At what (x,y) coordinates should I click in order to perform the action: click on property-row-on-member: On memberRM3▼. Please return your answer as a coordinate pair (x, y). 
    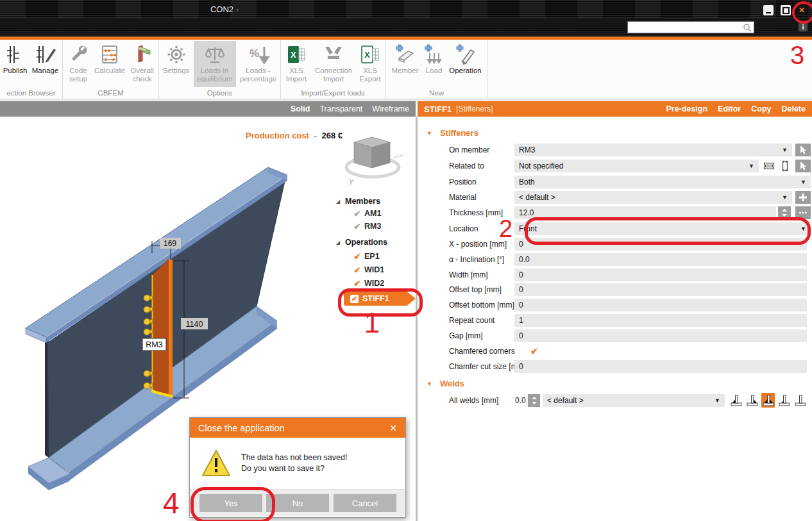
    Looking at the image, I should click on (614, 150).